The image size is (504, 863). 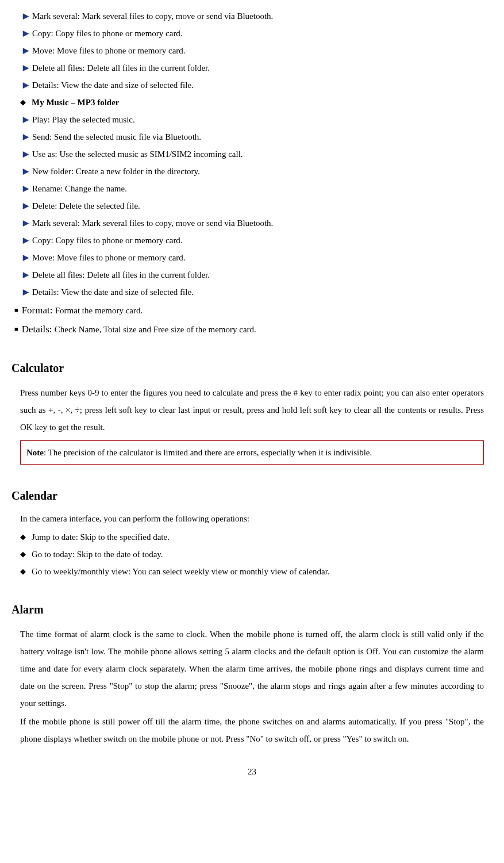 I want to click on item-text: Rename: Change the name., so click(x=79, y=189).